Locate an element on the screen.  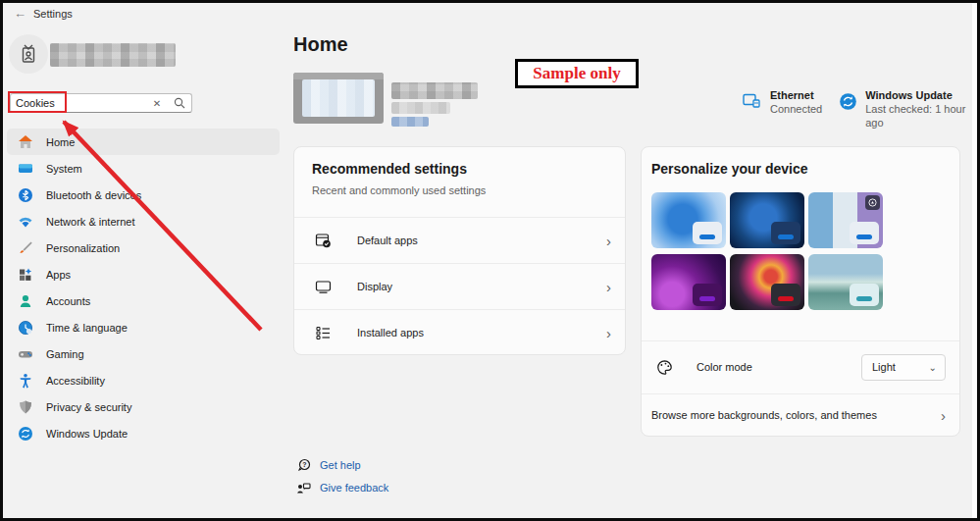
color-mode-dropdown: Light ⌄ is located at coordinates (903, 367).